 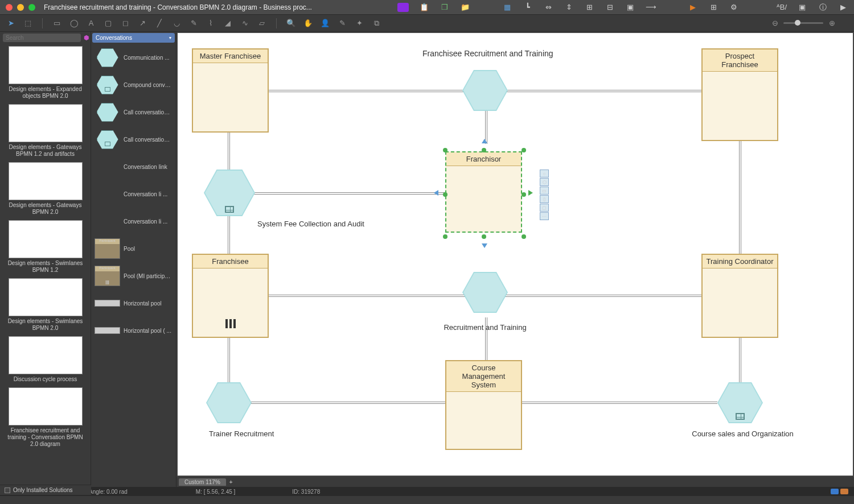 What do you see at coordinates (693, 7) in the screenshot?
I see `presentation-icon: ▶` at bounding box center [693, 7].